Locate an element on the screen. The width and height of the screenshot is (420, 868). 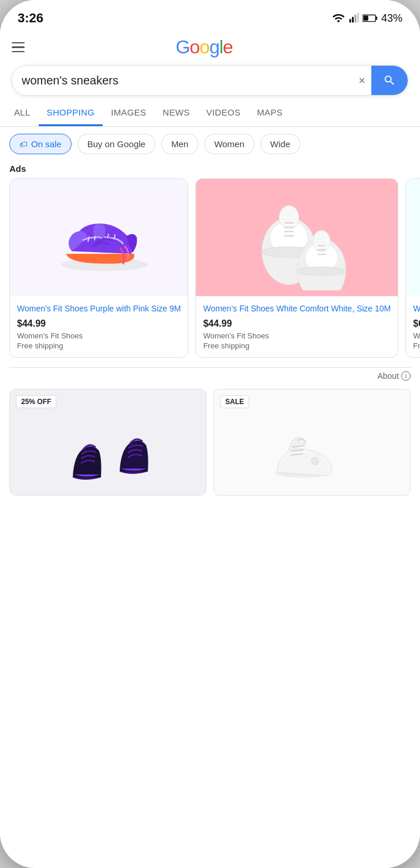
organic-image-2: SALE is located at coordinates (312, 442).